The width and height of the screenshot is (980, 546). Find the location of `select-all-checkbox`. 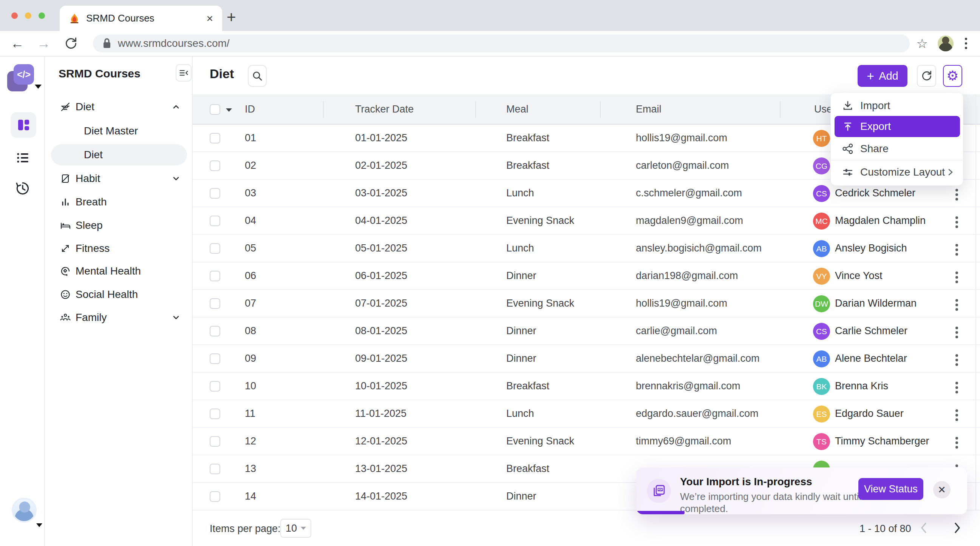

select-all-checkbox is located at coordinates (215, 110).